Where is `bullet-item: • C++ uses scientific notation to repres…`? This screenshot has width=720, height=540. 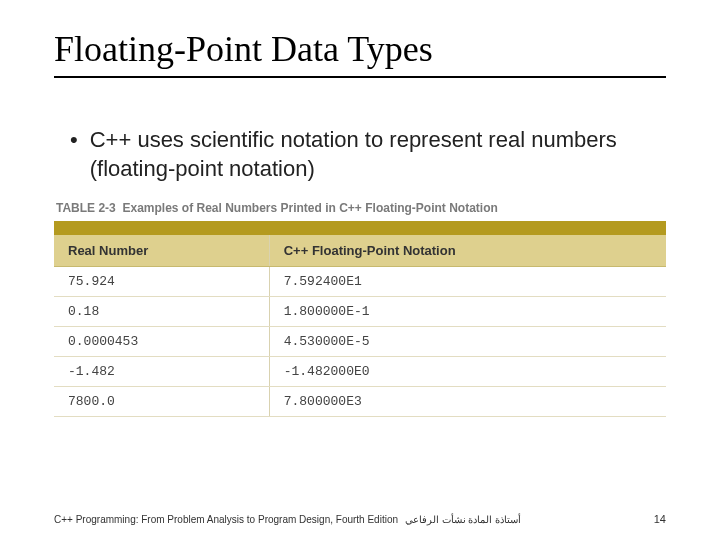
bullet-item: • C++ uses scientific notation to repres… is located at coordinates (368, 154).